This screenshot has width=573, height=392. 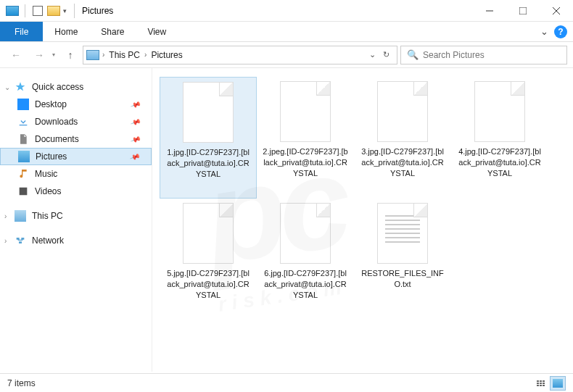 What do you see at coordinates (39, 55) in the screenshot?
I see `forward-button: →` at bounding box center [39, 55].